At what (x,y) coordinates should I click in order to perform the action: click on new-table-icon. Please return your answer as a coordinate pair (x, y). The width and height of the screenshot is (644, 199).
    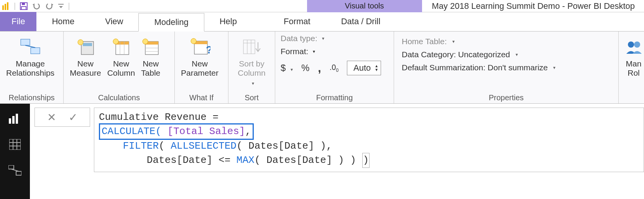
    Looking at the image, I should click on (151, 47).